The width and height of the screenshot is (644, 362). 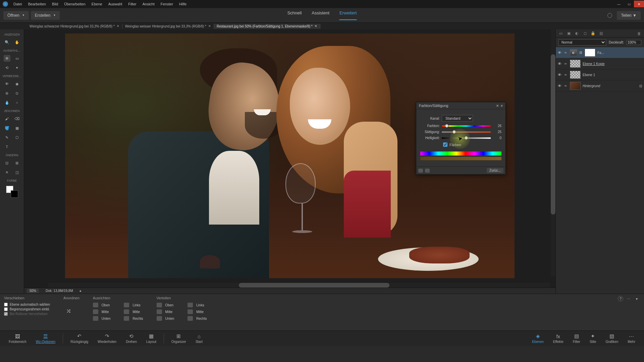 What do you see at coordinates (582, 42) in the screenshot?
I see `blend-mode-select: Normal` at bounding box center [582, 42].